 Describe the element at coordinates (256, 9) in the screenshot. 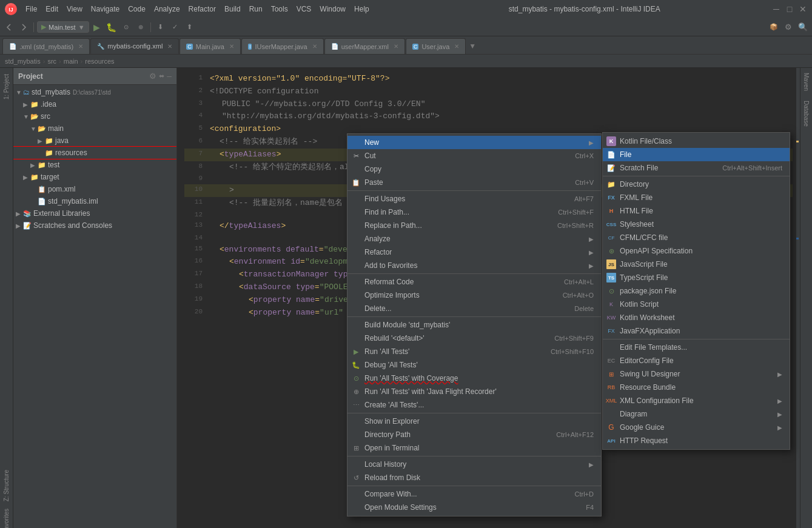

I see `menu-run: Run` at that location.